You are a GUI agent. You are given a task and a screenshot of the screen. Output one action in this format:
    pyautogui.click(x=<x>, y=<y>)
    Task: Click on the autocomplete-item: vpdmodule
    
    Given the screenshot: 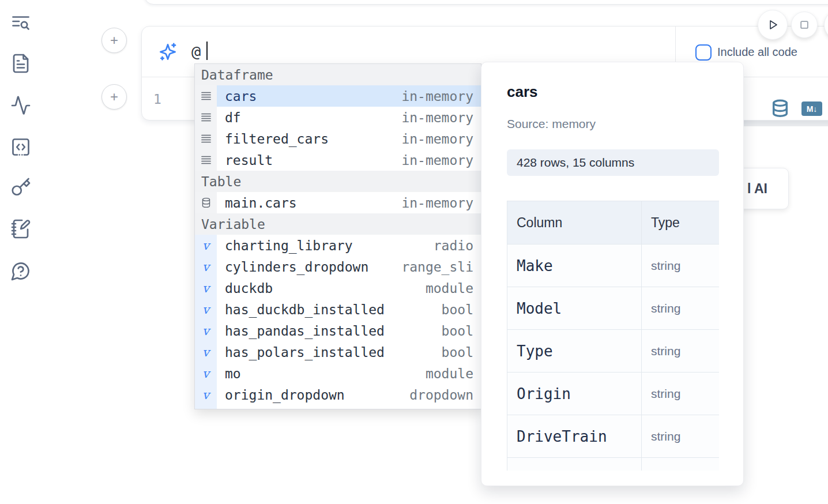 What is the action you would take?
    pyautogui.click(x=338, y=407)
    